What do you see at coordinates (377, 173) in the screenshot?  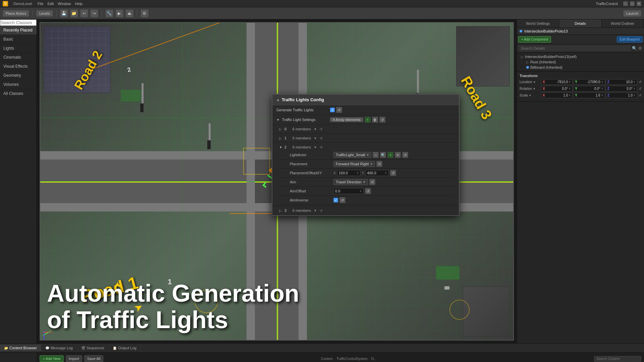 I see `offset-y-field: 400.0 ⬆` at bounding box center [377, 173].